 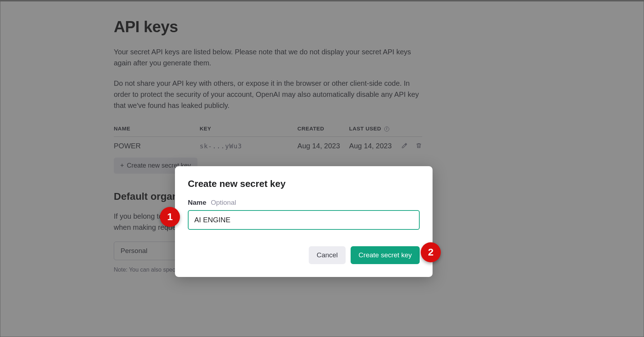 I want to click on annotation-badge-1: 1, so click(x=170, y=217).